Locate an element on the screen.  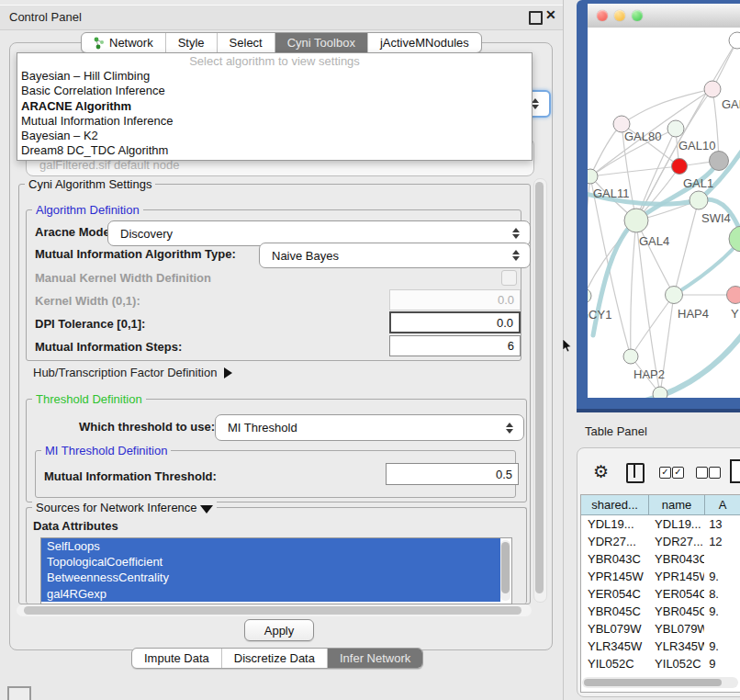
attribute-list-item: BetweennessCentrality is located at coordinates (271, 577).